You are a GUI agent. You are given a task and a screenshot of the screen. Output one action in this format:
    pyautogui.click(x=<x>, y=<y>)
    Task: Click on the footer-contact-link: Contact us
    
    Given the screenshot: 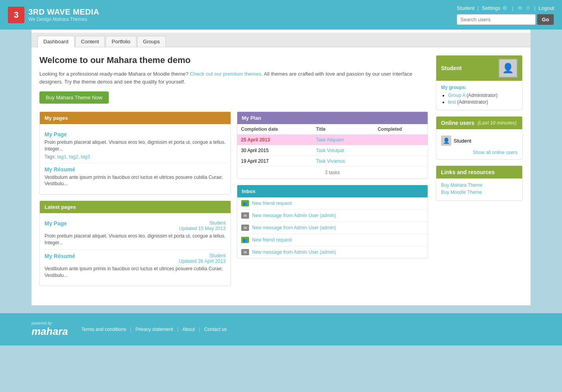 What is the action you would take?
    pyautogui.click(x=215, y=329)
    